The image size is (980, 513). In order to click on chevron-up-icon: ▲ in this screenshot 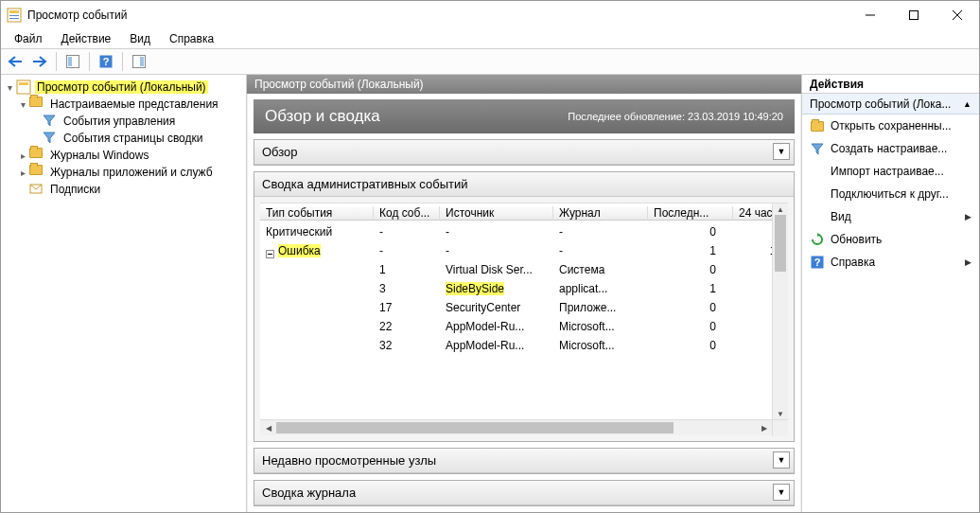, I will do `click(967, 104)`.